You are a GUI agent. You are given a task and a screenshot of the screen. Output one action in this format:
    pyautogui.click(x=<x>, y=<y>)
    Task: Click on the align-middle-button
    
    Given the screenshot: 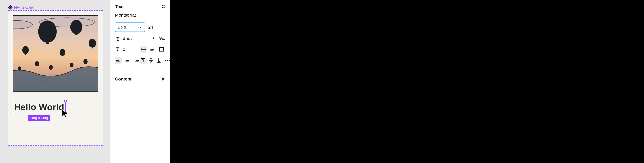 What is the action you would take?
    pyautogui.click(x=151, y=60)
    